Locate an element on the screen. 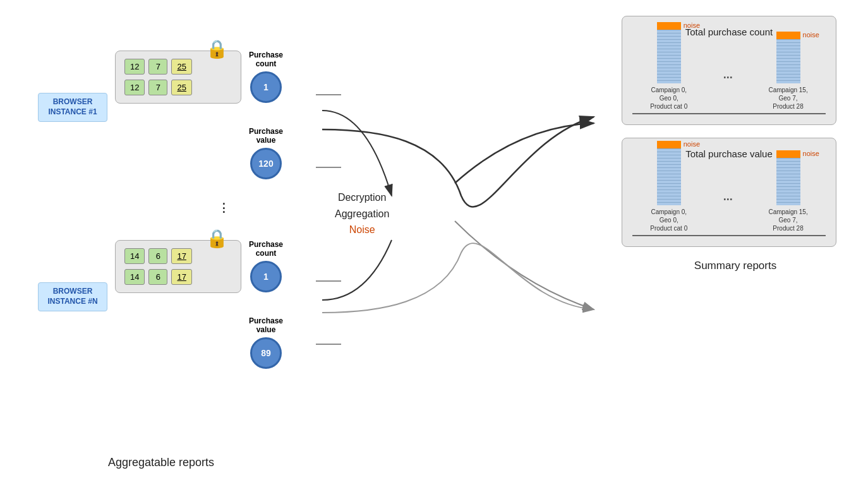 This screenshot has width=868, height=504. cell-2-1-1: 14 is located at coordinates (135, 256).